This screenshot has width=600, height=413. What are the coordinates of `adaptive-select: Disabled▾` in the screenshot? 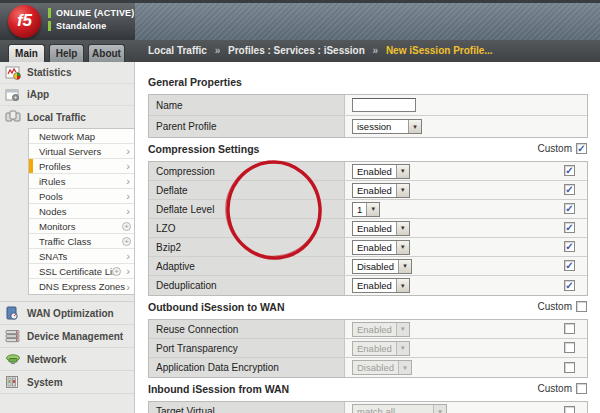 It's located at (382, 266).